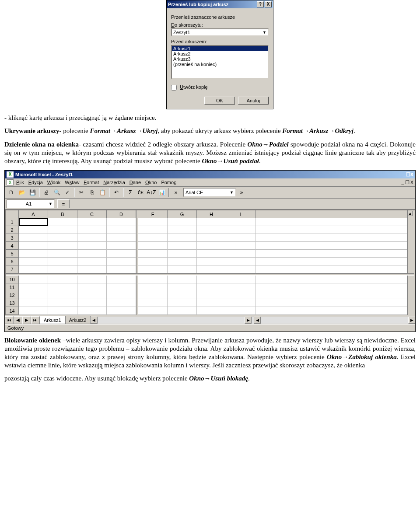 This screenshot has width=420, height=513. What do you see at coordinates (91, 182) in the screenshot?
I see `menu-format: Format` at bounding box center [91, 182].